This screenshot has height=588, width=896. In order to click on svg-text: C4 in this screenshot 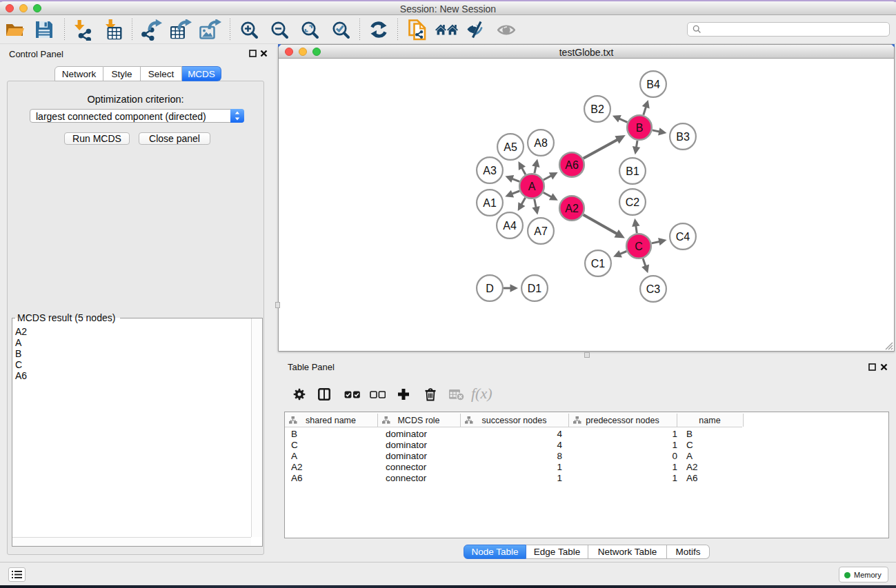, I will do `click(683, 237)`.